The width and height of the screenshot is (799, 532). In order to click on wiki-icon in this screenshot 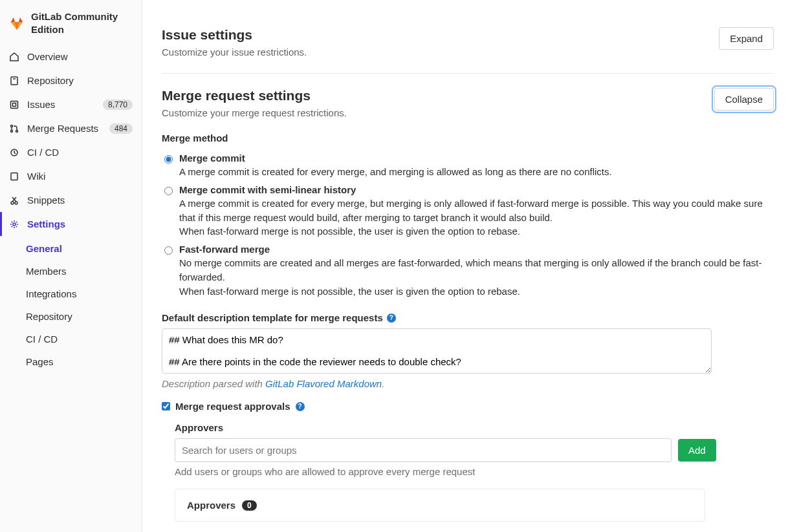, I will do `click(14, 176)`.